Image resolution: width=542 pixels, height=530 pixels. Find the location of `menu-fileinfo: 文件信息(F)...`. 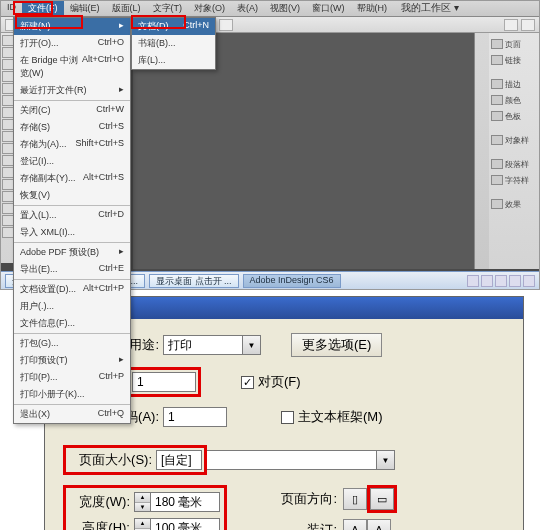

menu-fileinfo: 文件信息(F)... is located at coordinates (72, 324).